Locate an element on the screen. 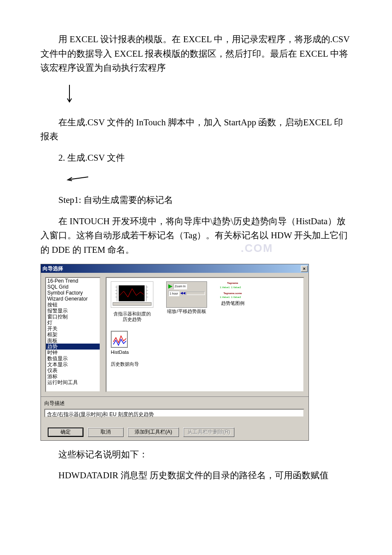 This screenshot has width=392, height=555. list-item: 16-Pen Trend is located at coordinates (73, 281).